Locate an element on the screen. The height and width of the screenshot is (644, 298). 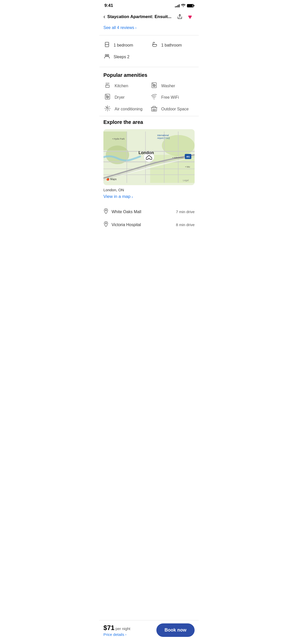
wifi-amenity-icon is located at coordinates (154, 97).